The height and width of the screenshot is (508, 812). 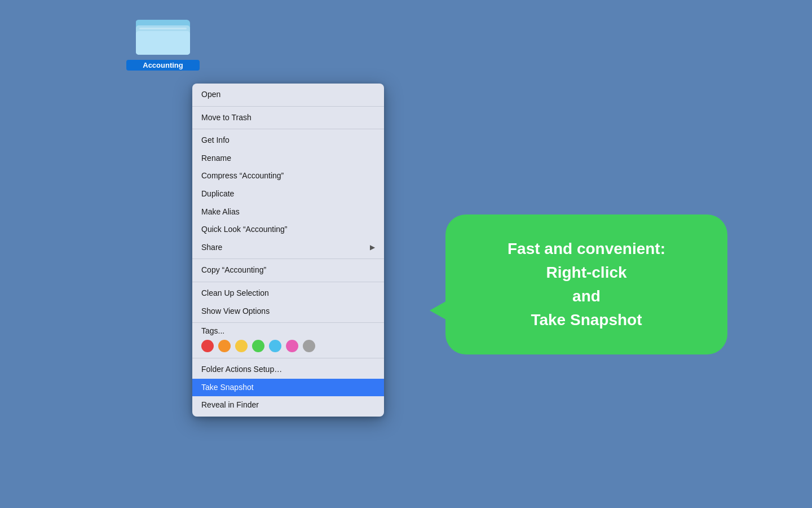 What do you see at coordinates (275, 346) in the screenshot?
I see `tag-dot-blue` at bounding box center [275, 346].